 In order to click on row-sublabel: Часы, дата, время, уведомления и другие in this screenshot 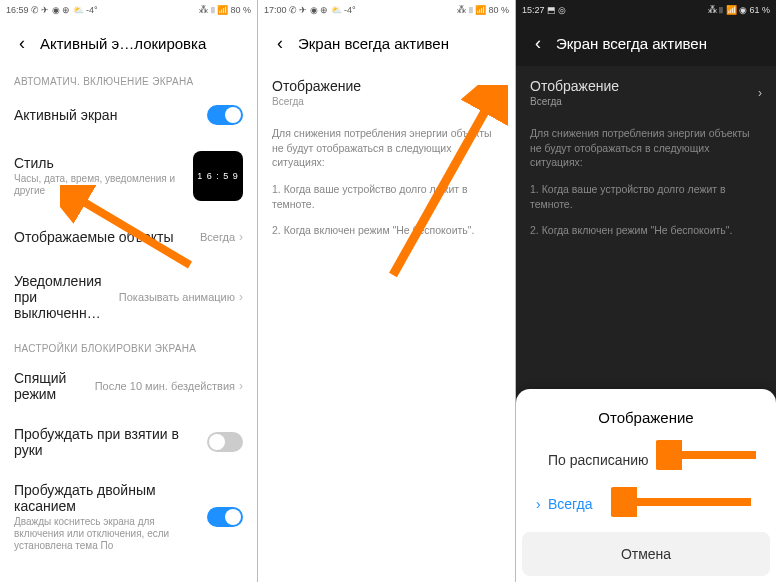, I will do `click(104, 185)`.